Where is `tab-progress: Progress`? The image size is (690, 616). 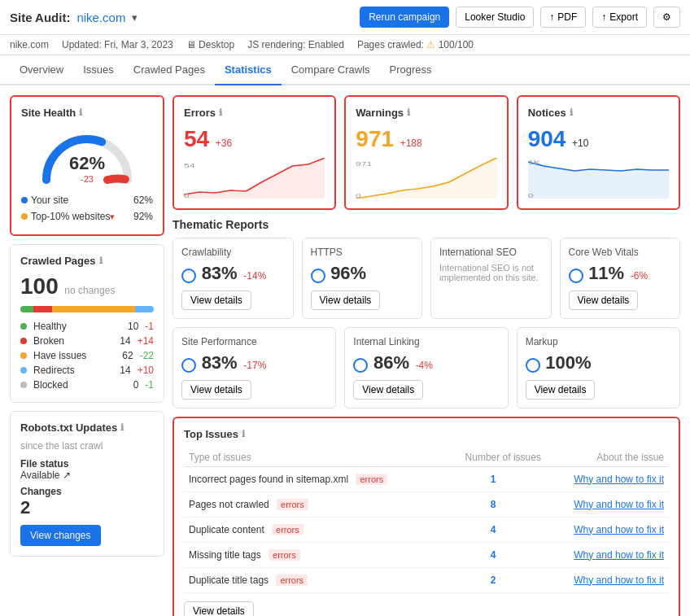
tab-progress: Progress is located at coordinates (411, 70).